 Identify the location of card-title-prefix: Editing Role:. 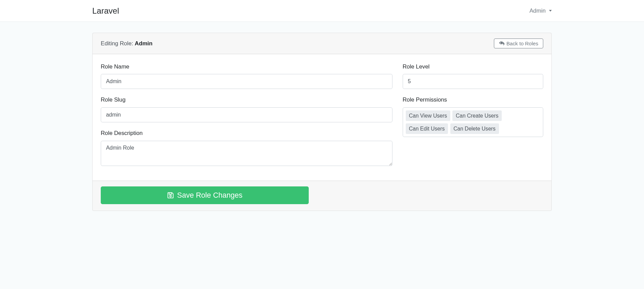
(118, 44).